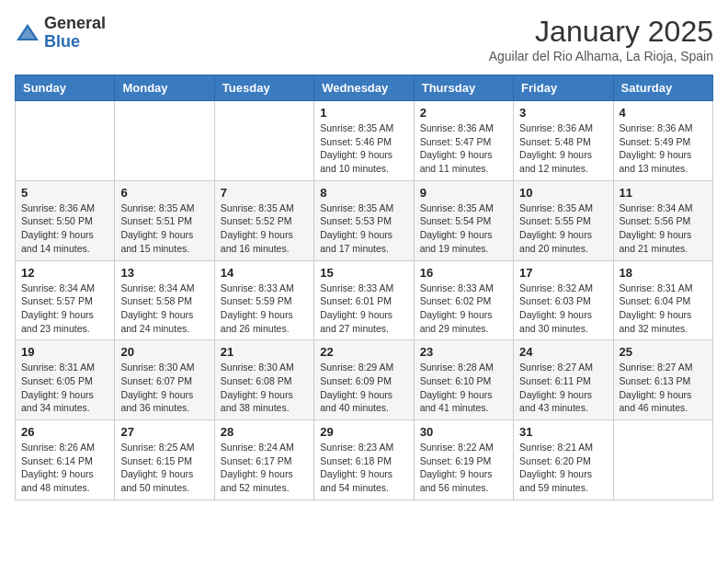 The image size is (728, 563). I want to click on day-info: Sunrise: 8:27 AM Sunset: 6:13 PM Dayligh…, so click(664, 388).